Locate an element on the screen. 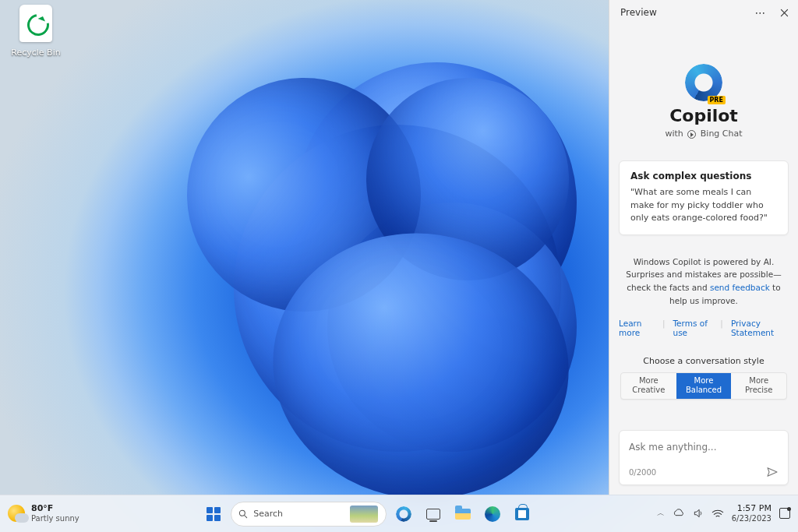 This screenshot has width=798, height=532. bing-icon is located at coordinates (692, 134).